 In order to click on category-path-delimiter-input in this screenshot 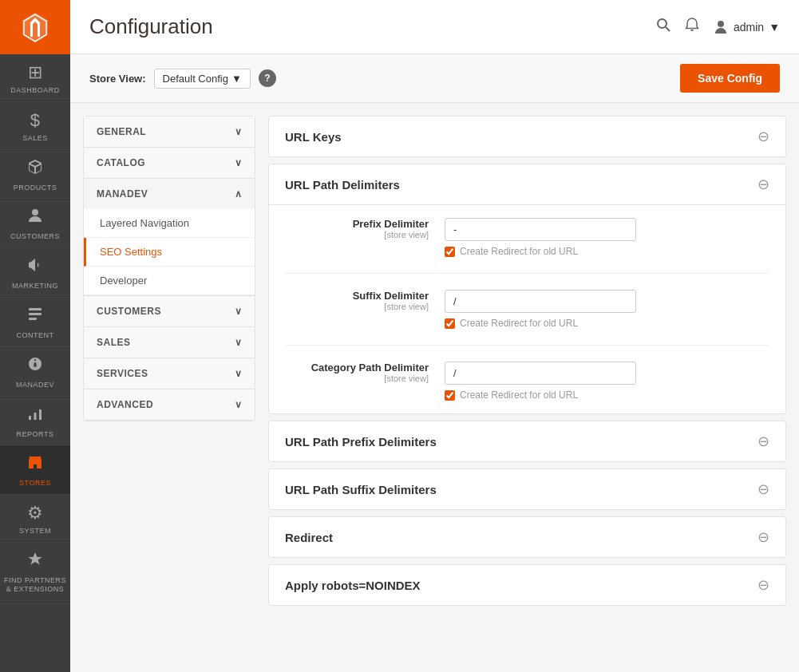, I will do `click(540, 374)`.